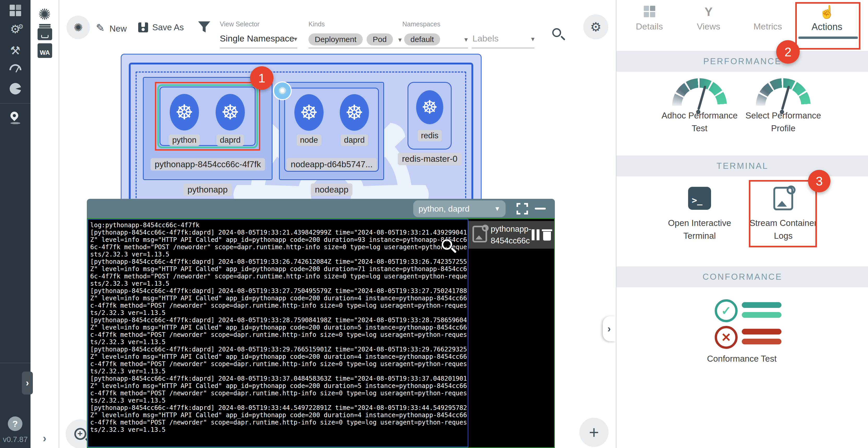 This screenshot has width=868, height=448. I want to click on terminal-session-item: pythonapp- 8454cc66c, so click(511, 235).